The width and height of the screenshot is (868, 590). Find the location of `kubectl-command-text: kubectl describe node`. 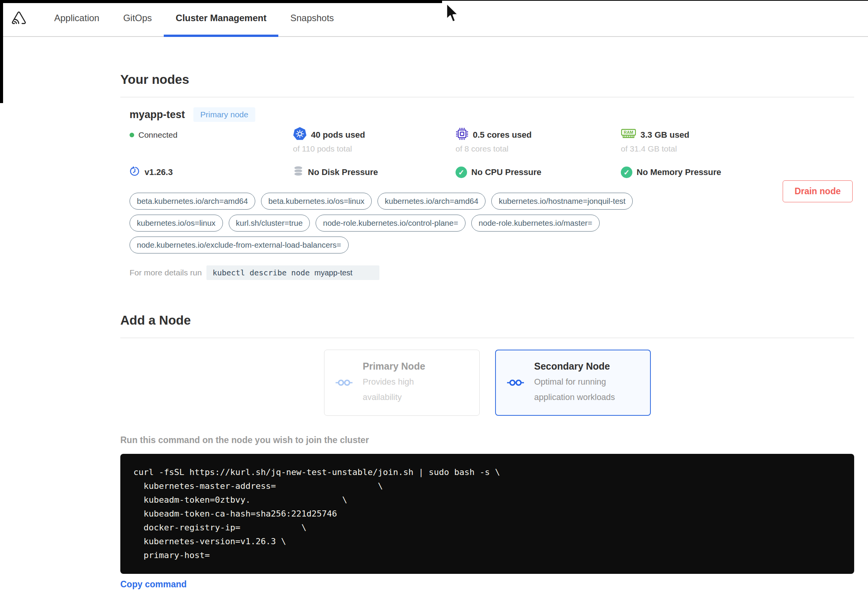

kubectl-command-text: kubectl describe node is located at coordinates (261, 273).